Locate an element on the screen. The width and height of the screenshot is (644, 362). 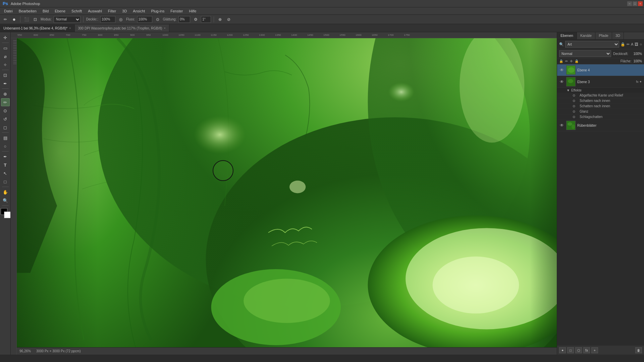
filter-toggle: ○ is located at coordinates (641, 44).